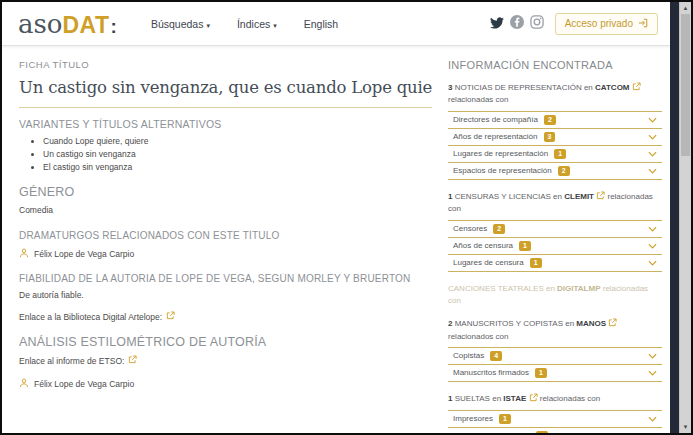 Image resolution: width=693 pixels, height=435 pixels. What do you see at coordinates (574, 24) in the screenshot?
I see `header-right: Acceso privado` at bounding box center [574, 24].